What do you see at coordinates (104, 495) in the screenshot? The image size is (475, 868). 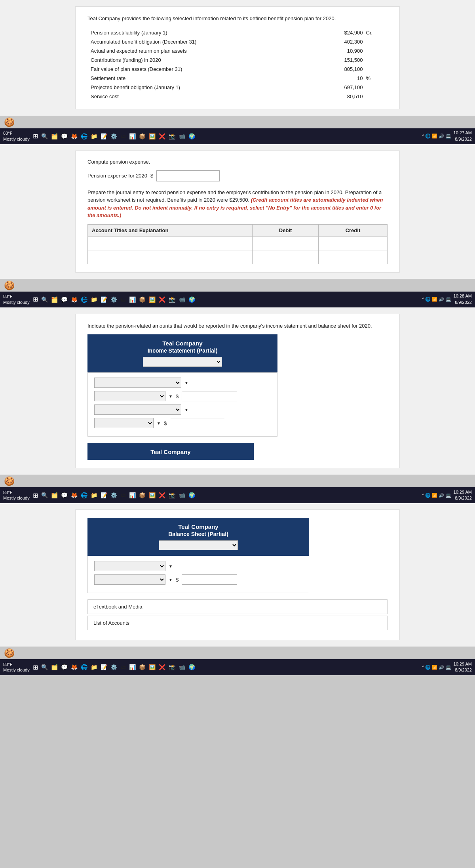 I see `word-icon-3: 📝` at bounding box center [104, 495].